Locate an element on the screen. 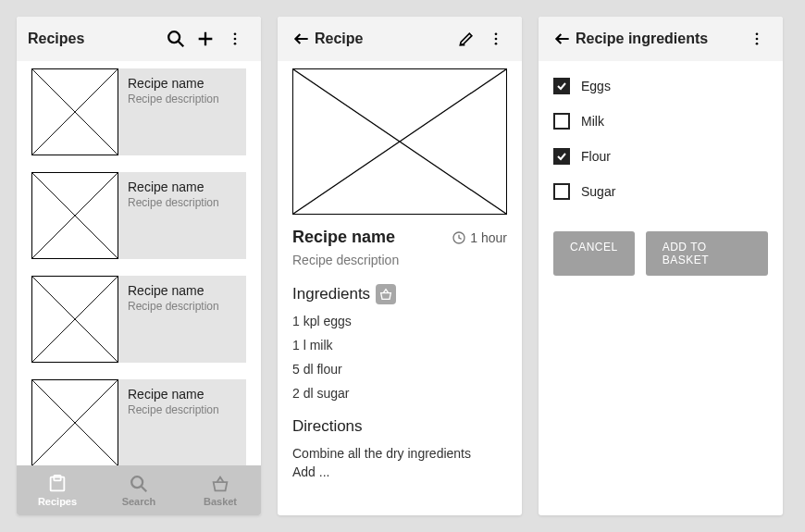  nav-label: Basket is located at coordinates (220, 501).